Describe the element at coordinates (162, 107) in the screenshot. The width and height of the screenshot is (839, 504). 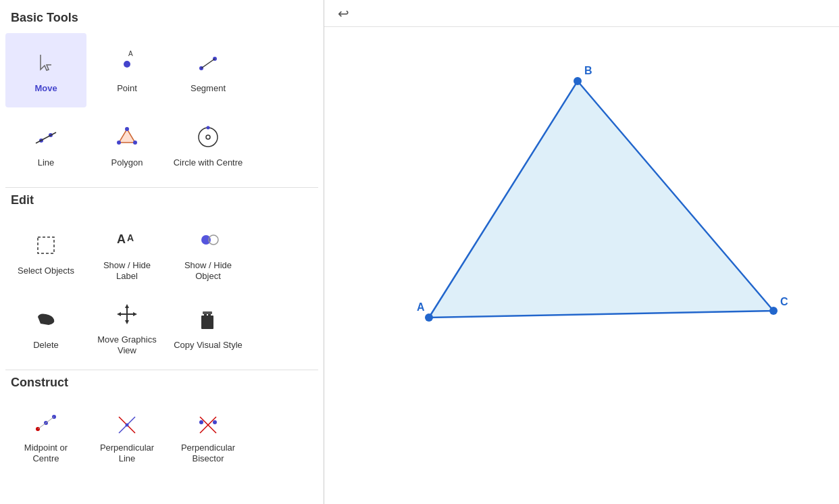
I see `basic-tools-grid: Move A Point Segment` at that location.